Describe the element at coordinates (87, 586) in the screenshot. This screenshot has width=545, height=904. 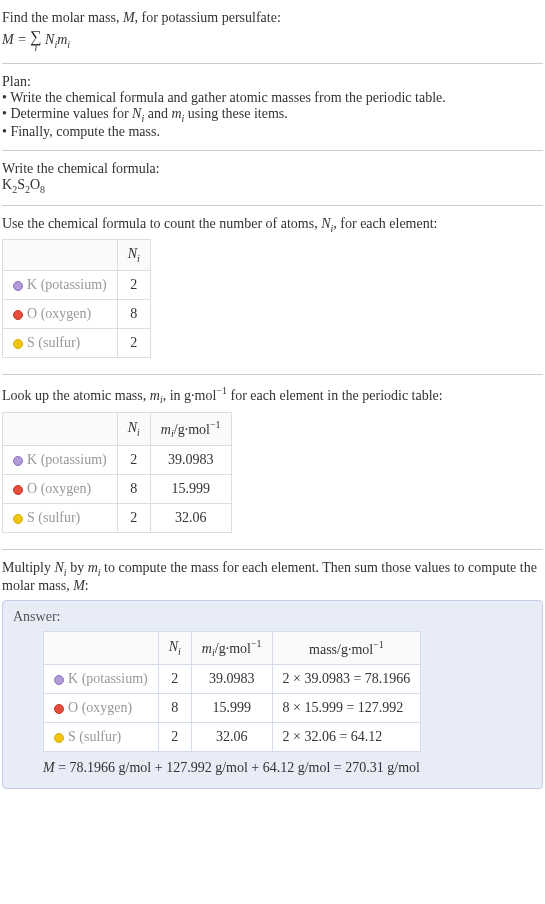
I see `compute-post: :` at that location.